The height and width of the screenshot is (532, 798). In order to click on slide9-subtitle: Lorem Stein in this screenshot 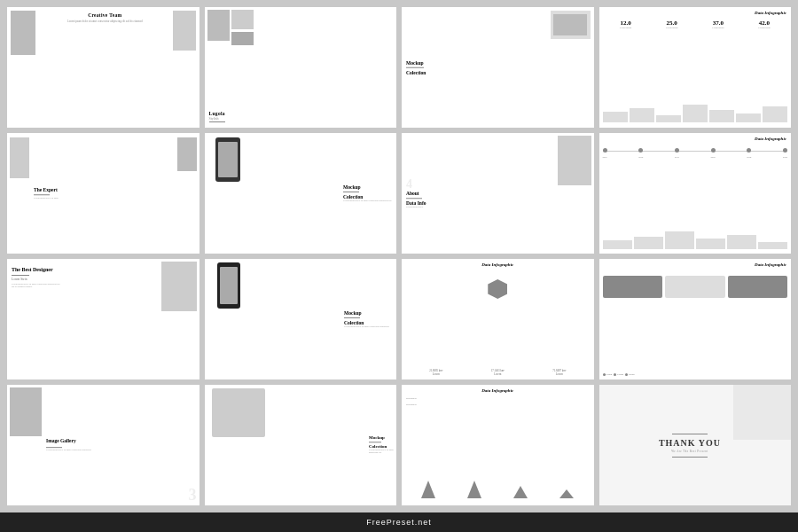, I will do `click(35, 279)`.